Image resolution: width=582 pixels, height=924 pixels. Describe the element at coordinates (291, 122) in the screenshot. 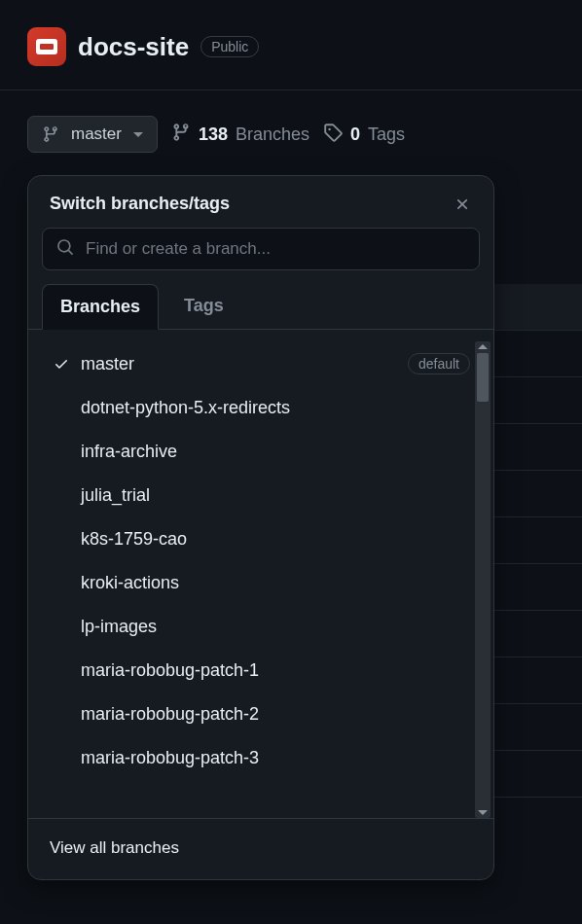

I see `branch-toolbar: master 138 Branches 0 Tags` at that location.